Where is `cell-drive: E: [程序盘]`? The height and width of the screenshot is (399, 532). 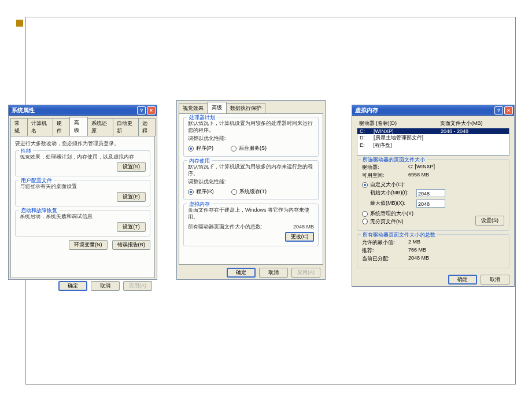 cell-drive: E: [程序盘] is located at coordinates (400, 146).